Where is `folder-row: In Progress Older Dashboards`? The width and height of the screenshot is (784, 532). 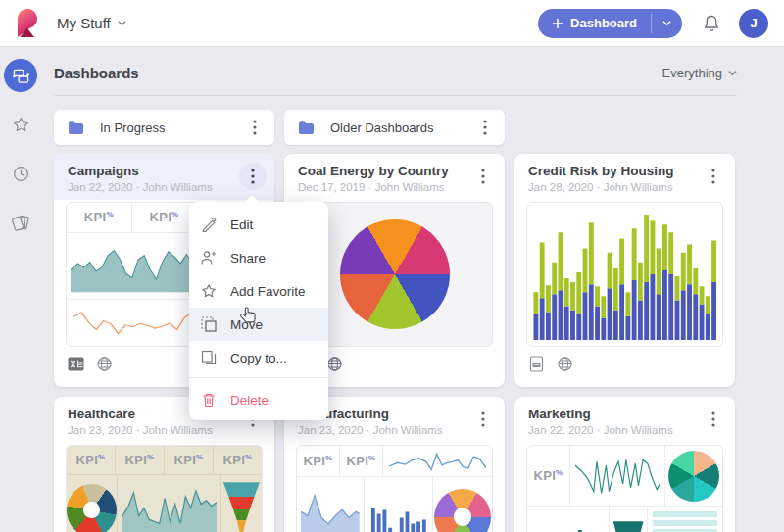 folder-row: In Progress Older Dashboards is located at coordinates (396, 127).